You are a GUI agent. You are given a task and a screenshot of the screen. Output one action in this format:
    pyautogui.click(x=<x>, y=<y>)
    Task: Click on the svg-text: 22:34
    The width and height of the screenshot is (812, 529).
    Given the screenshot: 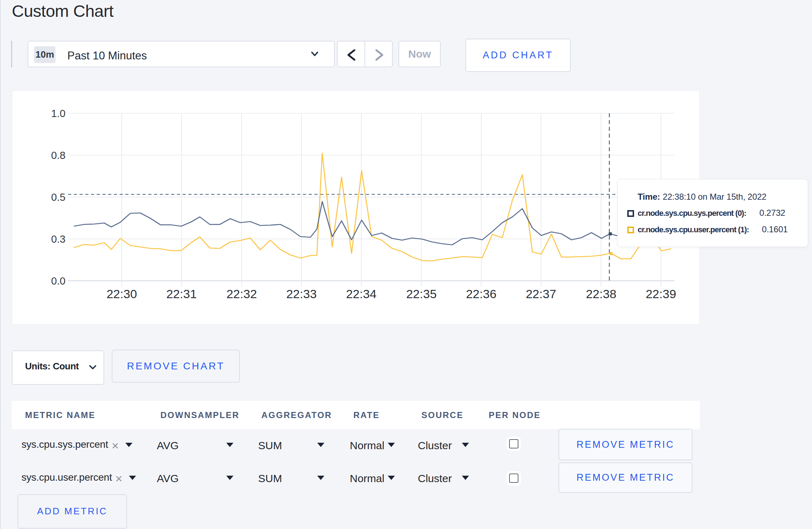 What is the action you would take?
    pyautogui.click(x=361, y=294)
    